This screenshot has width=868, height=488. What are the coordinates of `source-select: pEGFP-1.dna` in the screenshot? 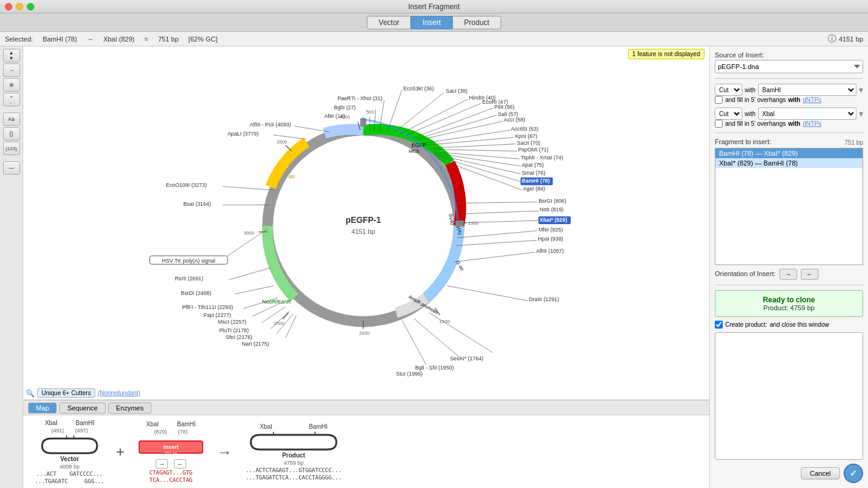 It's located at (789, 67).